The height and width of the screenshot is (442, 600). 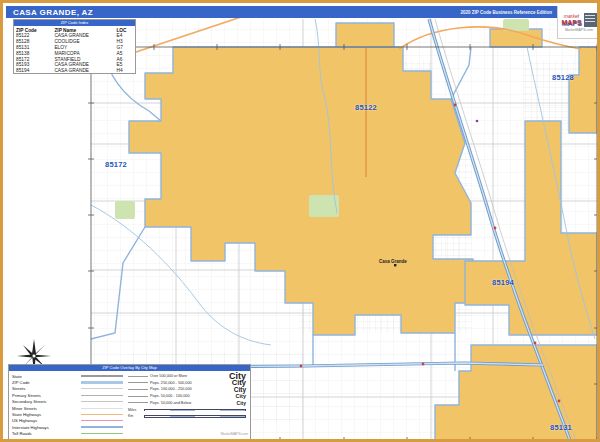 What do you see at coordinates (102, 402) in the screenshot?
I see `secondary-streets-symbol` at bounding box center [102, 402].